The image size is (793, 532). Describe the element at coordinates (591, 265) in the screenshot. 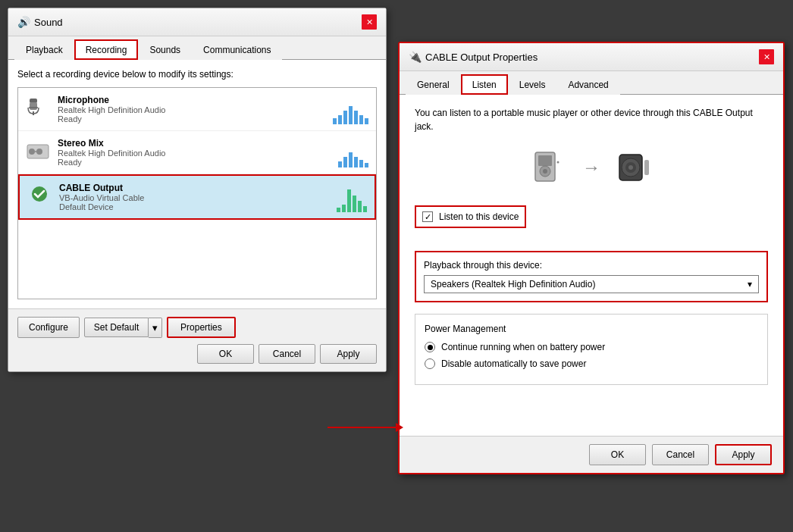

I see `playback-label: Playback through this device:` at that location.